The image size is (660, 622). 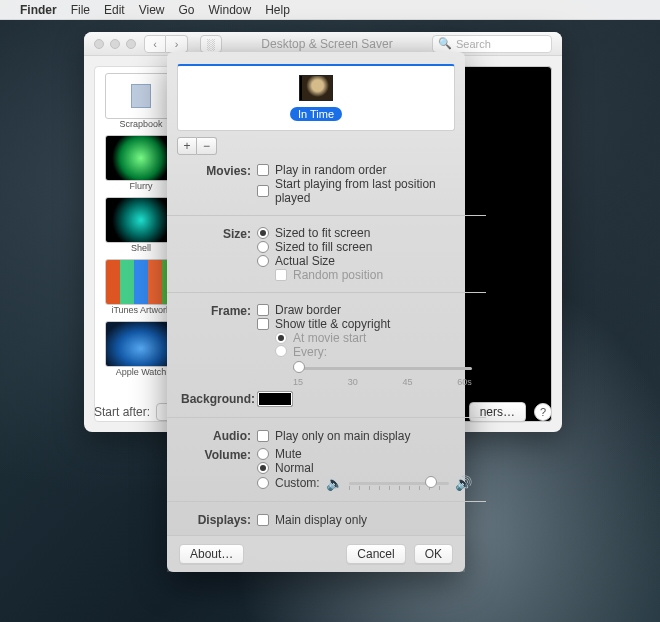 What do you see at coordinates (207, 146) in the screenshot?
I see `remove-movie-button: −` at bounding box center [207, 146].